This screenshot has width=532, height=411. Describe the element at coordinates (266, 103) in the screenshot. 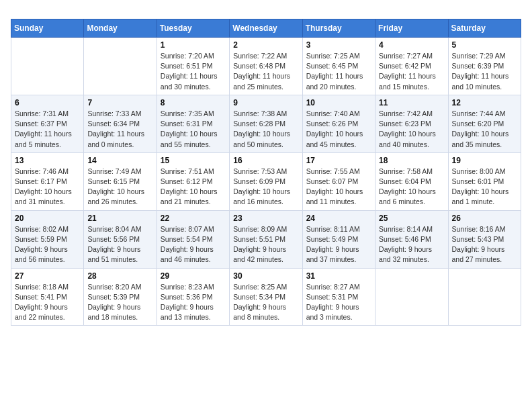

I see `day-number: 9` at that location.